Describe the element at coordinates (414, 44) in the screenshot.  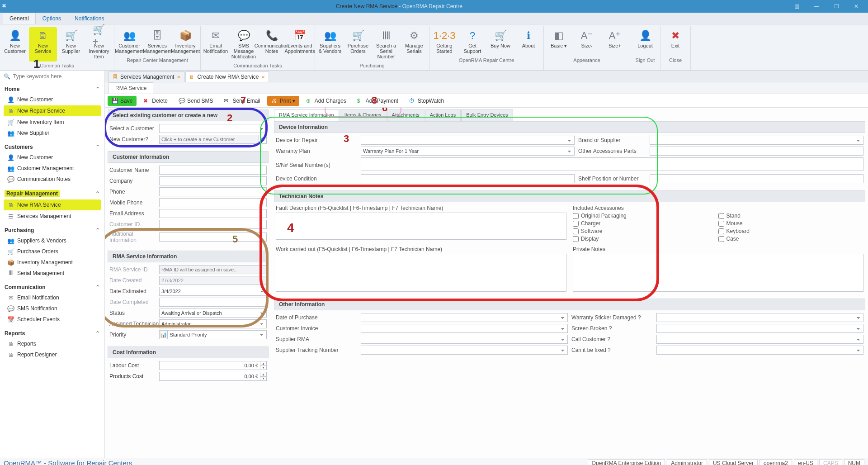
I see `ribbon-manage-serials: ⚙Manage Serials` at that location.